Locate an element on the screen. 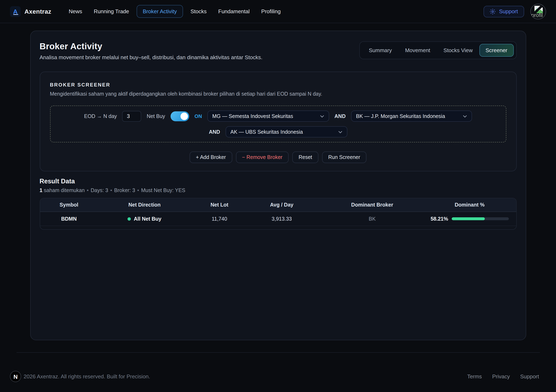 Image resolution: width=556 pixels, height=392 pixels. and-label-2: AND is located at coordinates (215, 132).